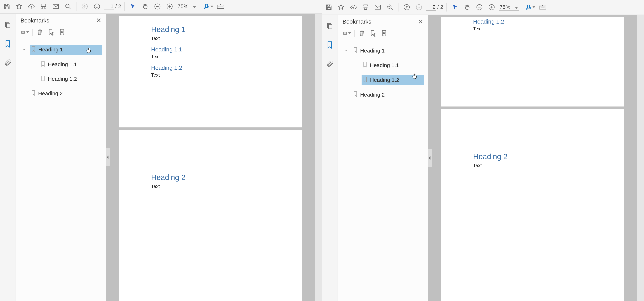  What do you see at coordinates (210, 72) in the screenshot?
I see `page-1: Heading 1 Text Heading 1.1 Text Heading …` at bounding box center [210, 72].